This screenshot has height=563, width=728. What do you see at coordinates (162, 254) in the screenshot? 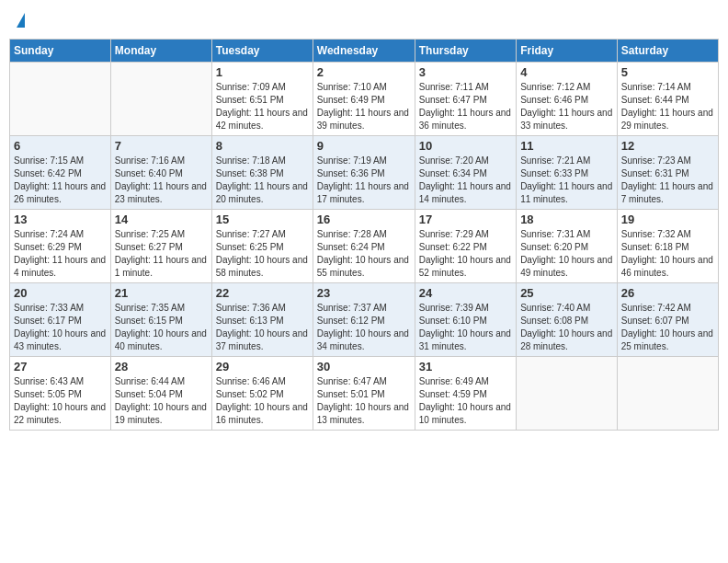
I see `day-info: Sunrise: 7:25 AM Sunset: 6:27 PM Dayligh…` at bounding box center [162, 254].